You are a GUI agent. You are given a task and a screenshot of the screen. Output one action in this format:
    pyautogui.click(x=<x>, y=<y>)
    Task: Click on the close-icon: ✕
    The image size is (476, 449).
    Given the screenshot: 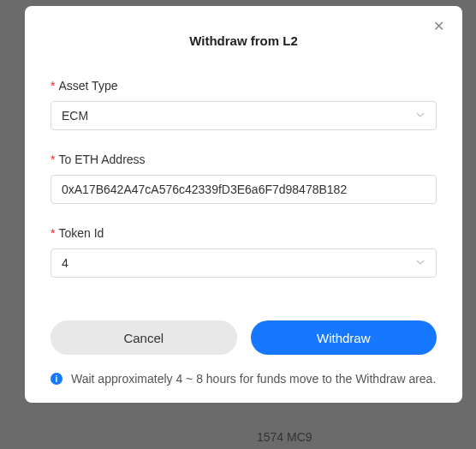 What is the action you would take?
    pyautogui.click(x=438, y=26)
    